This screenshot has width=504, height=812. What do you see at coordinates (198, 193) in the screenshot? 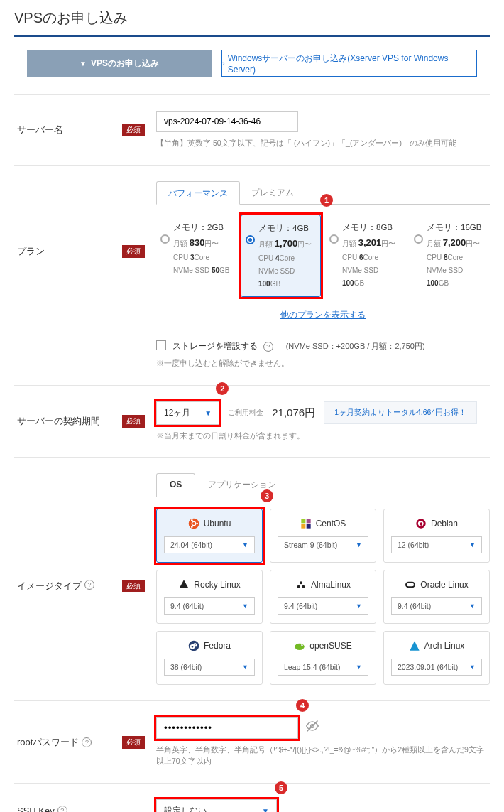
I see `plan-tab-performance: パフォーマンス` at bounding box center [198, 193].